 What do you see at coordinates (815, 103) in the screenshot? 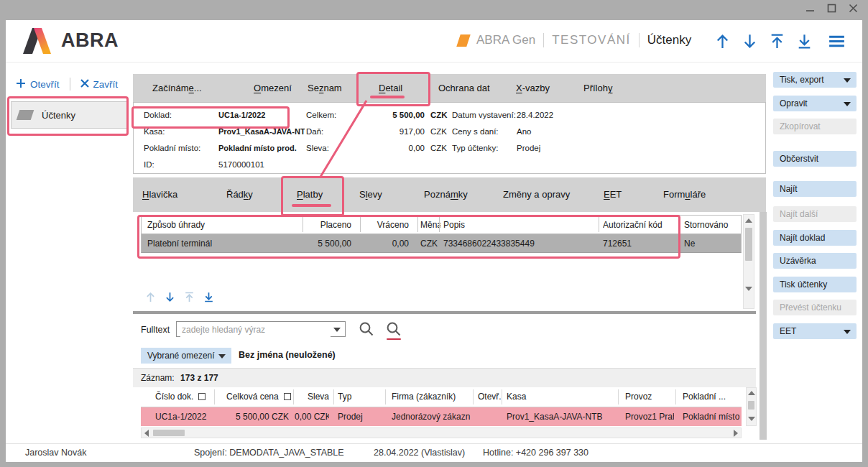
I see `edit-button: Opravit` at bounding box center [815, 103].